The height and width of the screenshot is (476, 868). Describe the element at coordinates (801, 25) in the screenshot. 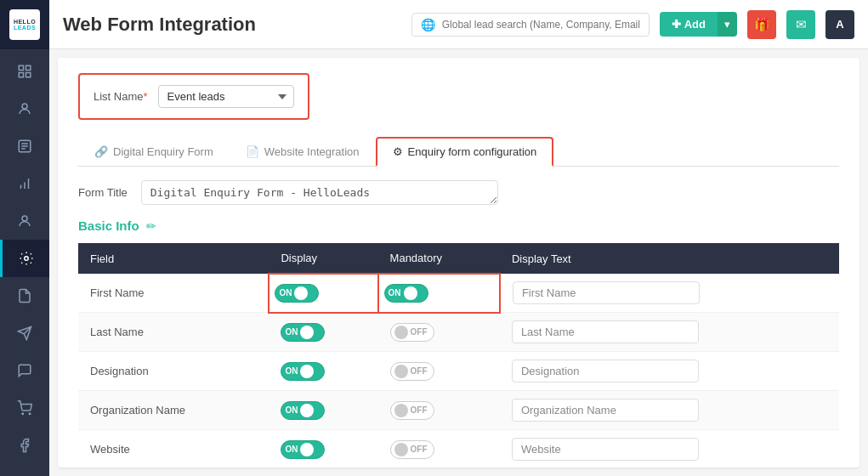

I see `email-button: ✉` at that location.